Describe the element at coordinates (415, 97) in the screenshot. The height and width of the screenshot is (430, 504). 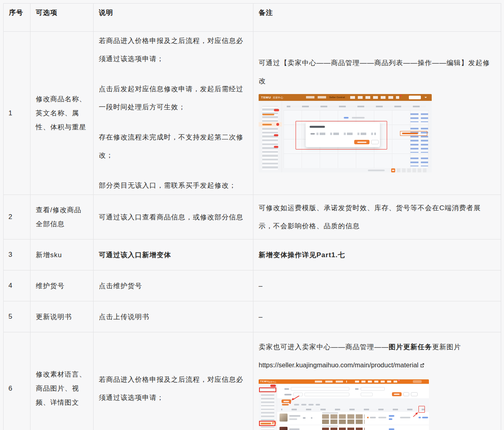
I see `search-box` at that location.